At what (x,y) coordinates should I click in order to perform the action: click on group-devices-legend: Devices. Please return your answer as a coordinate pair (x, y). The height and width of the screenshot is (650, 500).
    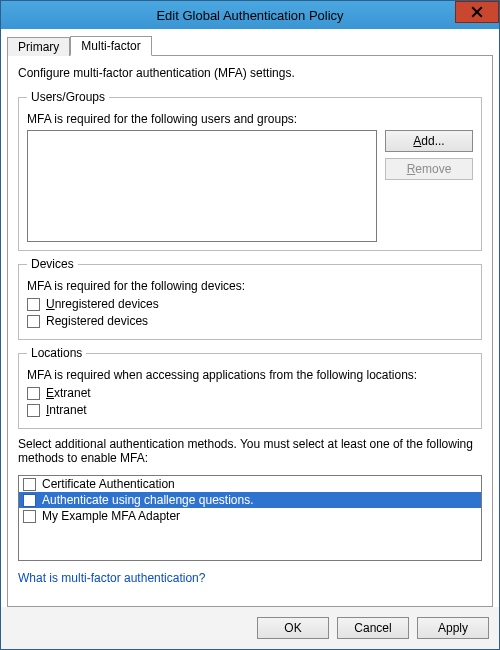
    Looking at the image, I should click on (52, 264).